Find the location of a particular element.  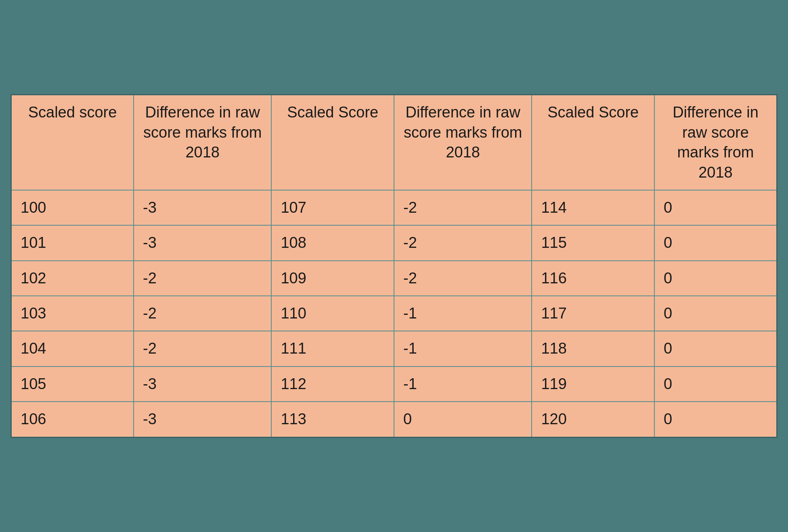

cell-scaled-1: 106 is located at coordinates (73, 419).